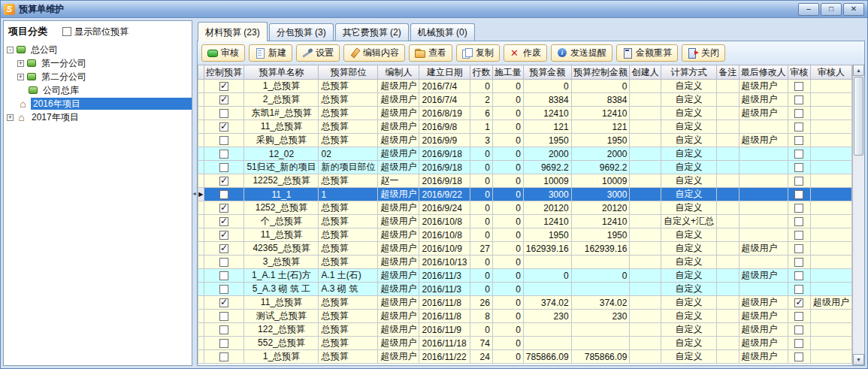 The image size is (868, 369). I want to click on table-row: 12252_总预算总预算赵一2016/9/18001000910009自定义, so click(525, 181).